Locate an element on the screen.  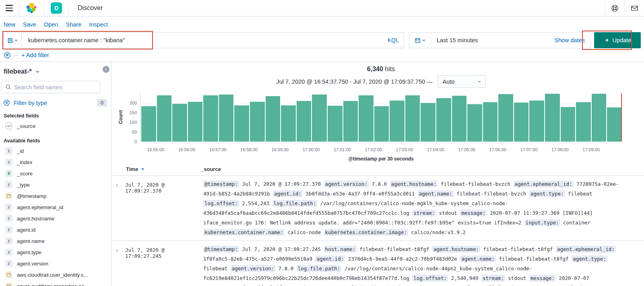
menu-share: Share is located at coordinates (74, 25).